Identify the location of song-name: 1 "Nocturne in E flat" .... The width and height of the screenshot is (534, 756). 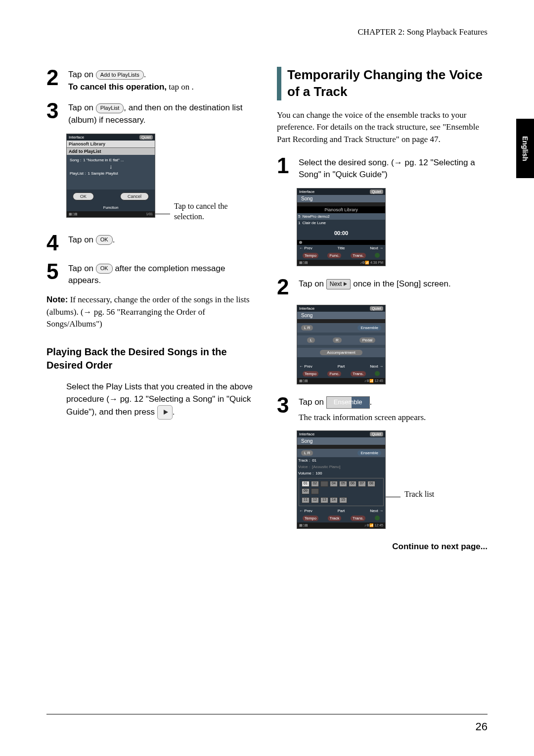
(104, 160).